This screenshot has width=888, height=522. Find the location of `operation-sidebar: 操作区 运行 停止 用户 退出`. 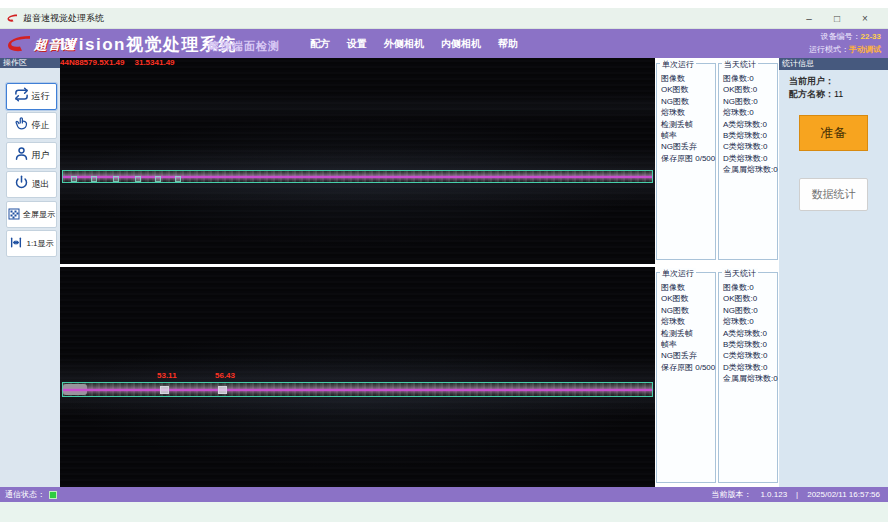

operation-sidebar: 操作区 运行 停止 用户 退出 is located at coordinates (30, 272).